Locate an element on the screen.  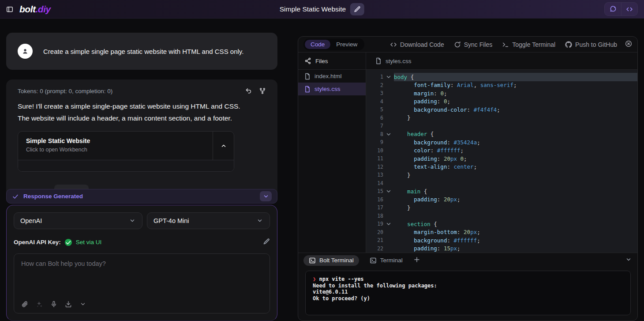
code-line: 18 is located at coordinates (502, 216).